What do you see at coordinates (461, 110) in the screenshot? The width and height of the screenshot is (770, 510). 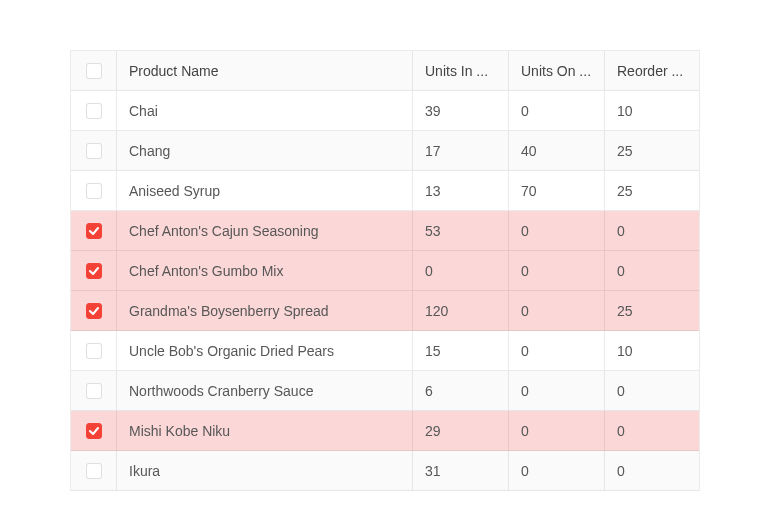 I see `cell-units-in: 39` at bounding box center [461, 110].